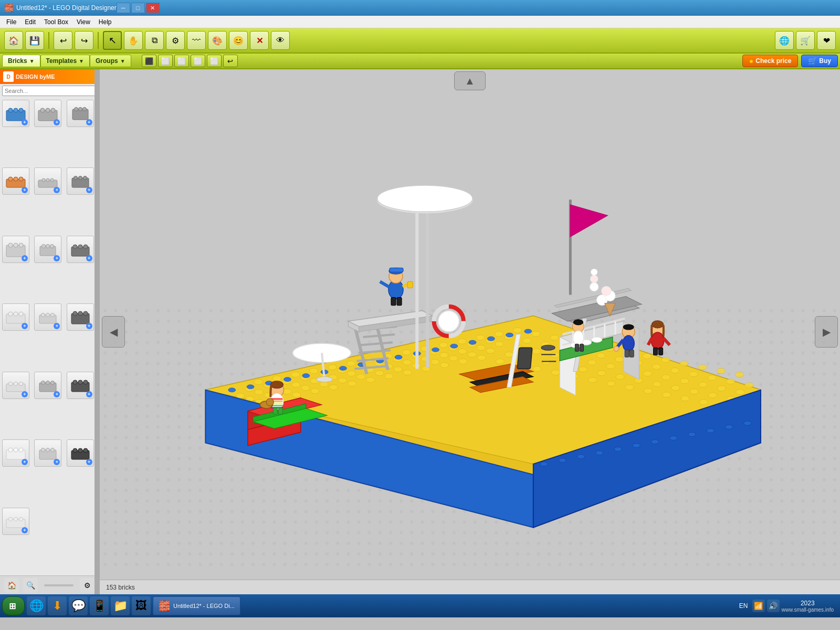 The height and width of the screenshot is (630, 840). What do you see at coordinates (826, 40) in the screenshot?
I see `toolbar-right-btn3: ❤` at bounding box center [826, 40].